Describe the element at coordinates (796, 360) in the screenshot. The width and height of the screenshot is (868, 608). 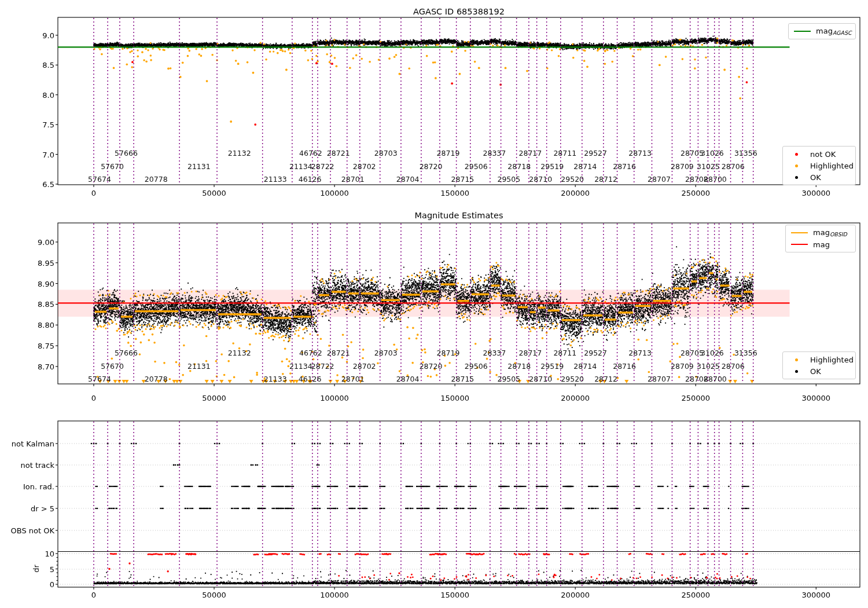
I see `highlighted-dot-swatch` at that location.